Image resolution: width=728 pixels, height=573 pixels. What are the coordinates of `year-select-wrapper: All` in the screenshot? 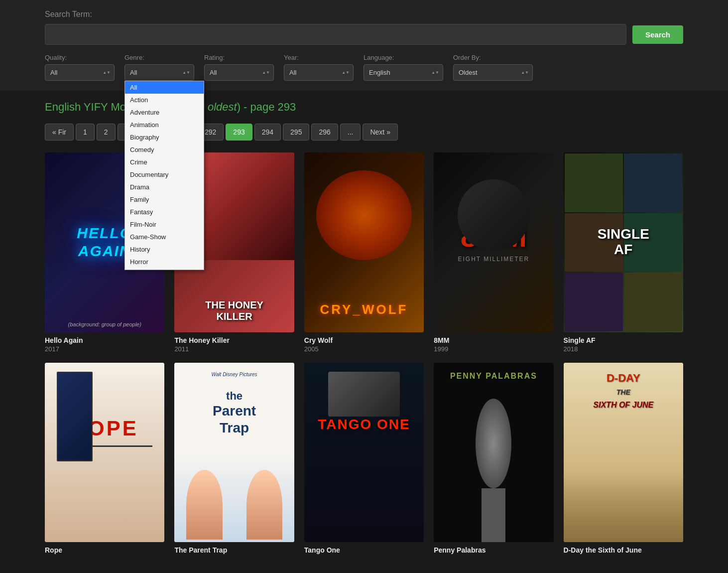 It's located at (319, 73).